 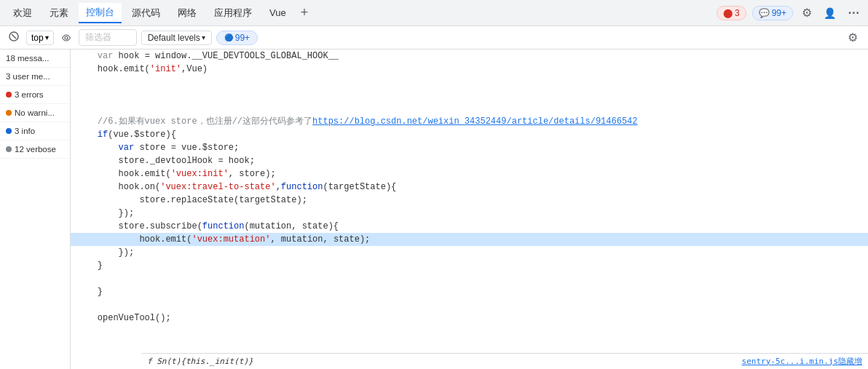 I want to click on sidebar-label-info: 3 info, so click(x=25, y=131).